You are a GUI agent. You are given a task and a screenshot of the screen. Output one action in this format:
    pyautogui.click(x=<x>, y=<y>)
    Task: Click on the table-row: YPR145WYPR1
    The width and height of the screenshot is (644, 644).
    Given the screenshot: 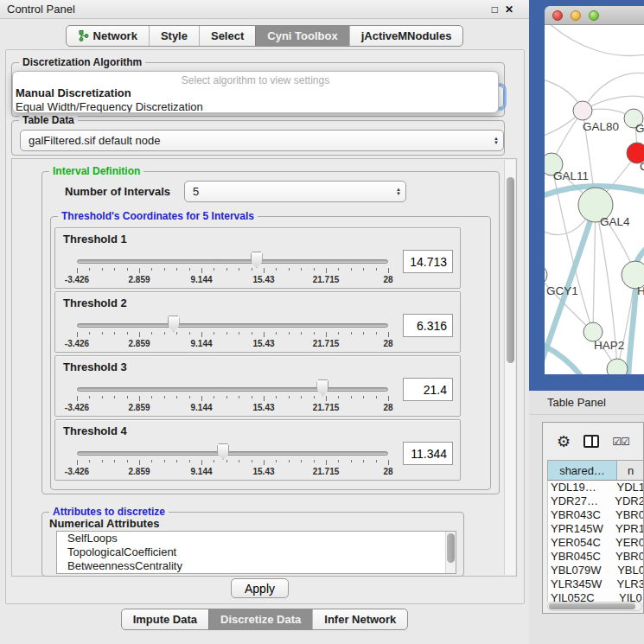 What is the action you would take?
    pyautogui.click(x=596, y=529)
    